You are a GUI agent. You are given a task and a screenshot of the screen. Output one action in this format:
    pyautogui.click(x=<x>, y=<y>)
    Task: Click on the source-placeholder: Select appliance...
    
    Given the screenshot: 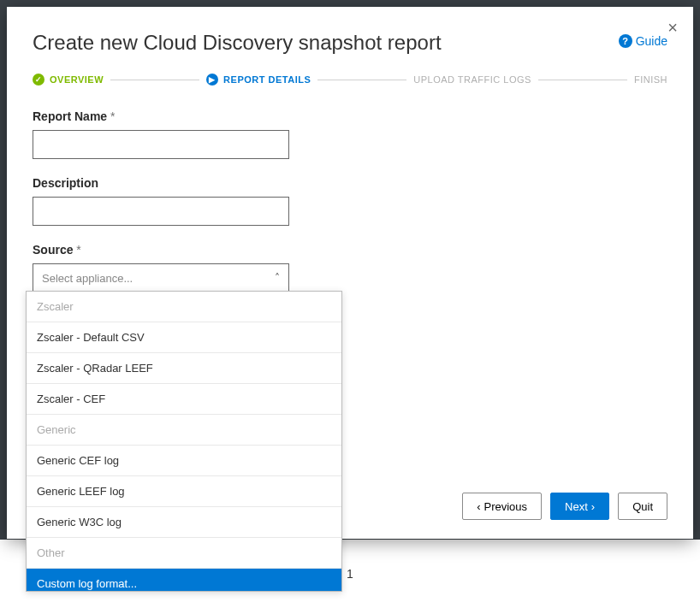 What is the action you would take?
    pyautogui.click(x=87, y=279)
    